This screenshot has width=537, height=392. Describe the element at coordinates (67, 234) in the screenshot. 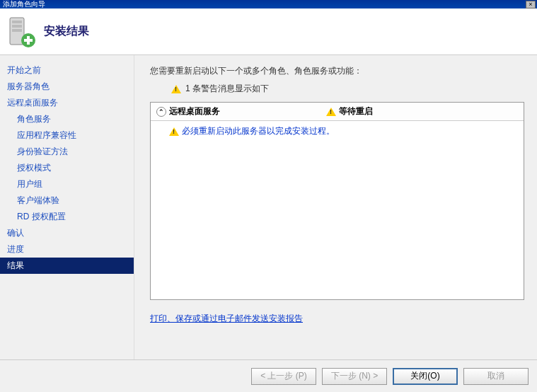

I see `sidebar-item-10: 确认` at that location.